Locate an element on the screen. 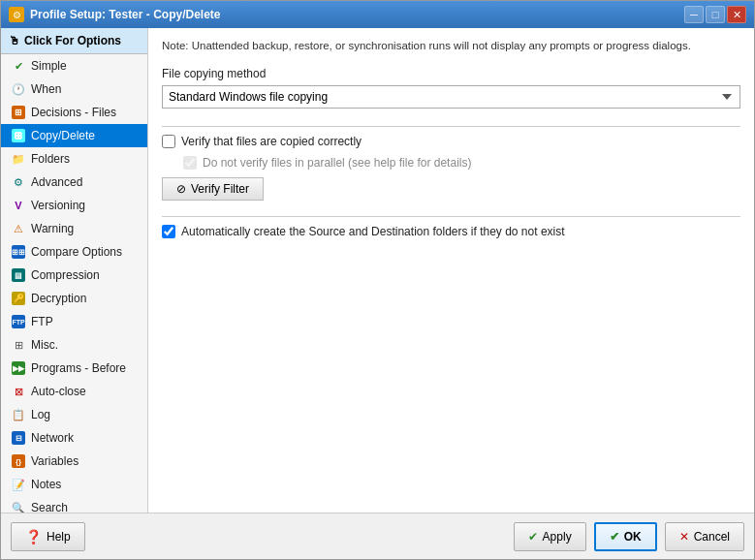 This screenshot has width=755, height=560. verify-filter-icon: ⊘ is located at coordinates (181, 189).